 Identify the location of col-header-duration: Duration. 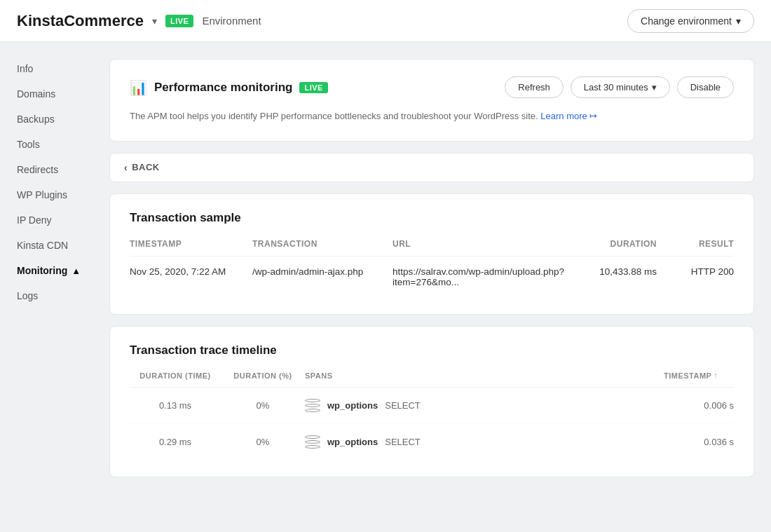
(625, 248).